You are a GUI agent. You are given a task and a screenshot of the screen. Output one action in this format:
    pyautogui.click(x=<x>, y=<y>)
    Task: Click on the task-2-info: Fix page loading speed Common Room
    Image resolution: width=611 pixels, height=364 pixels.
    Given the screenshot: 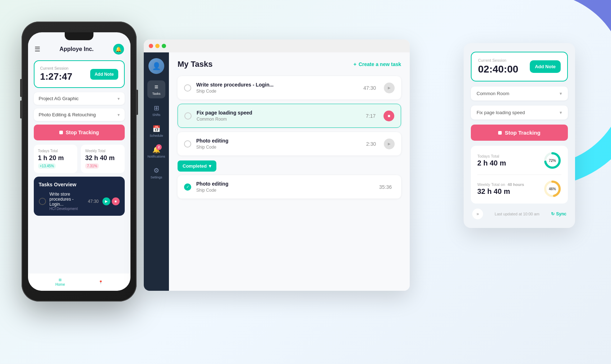 What is the action you would take?
    pyautogui.click(x=279, y=116)
    